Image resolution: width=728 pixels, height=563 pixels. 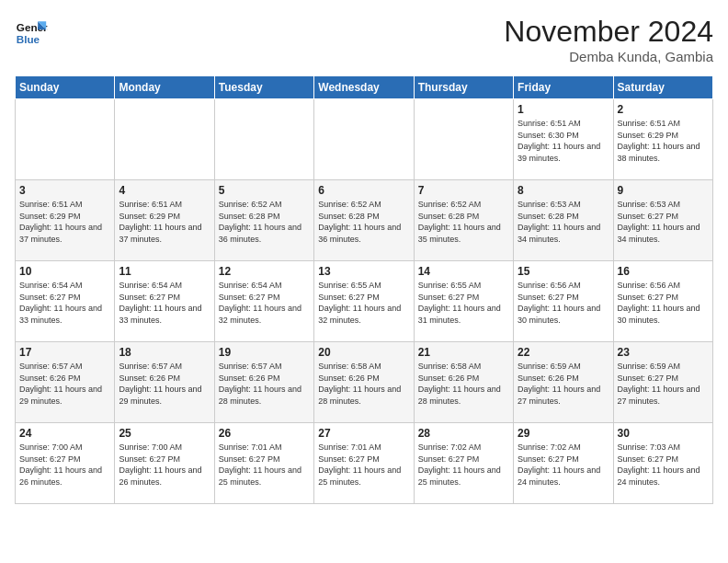 What do you see at coordinates (64, 271) in the screenshot?
I see `day-number: 10` at bounding box center [64, 271].